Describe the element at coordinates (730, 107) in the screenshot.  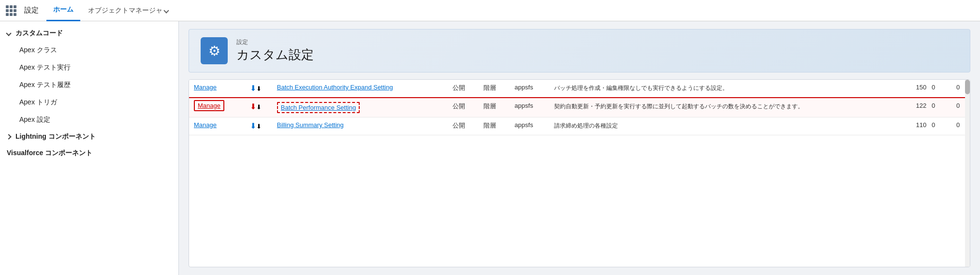
I see `description-cell-2: 契約自動更新・予約更新を実行する際に並列して起動するバッチの数を決めることができ…` at that location.